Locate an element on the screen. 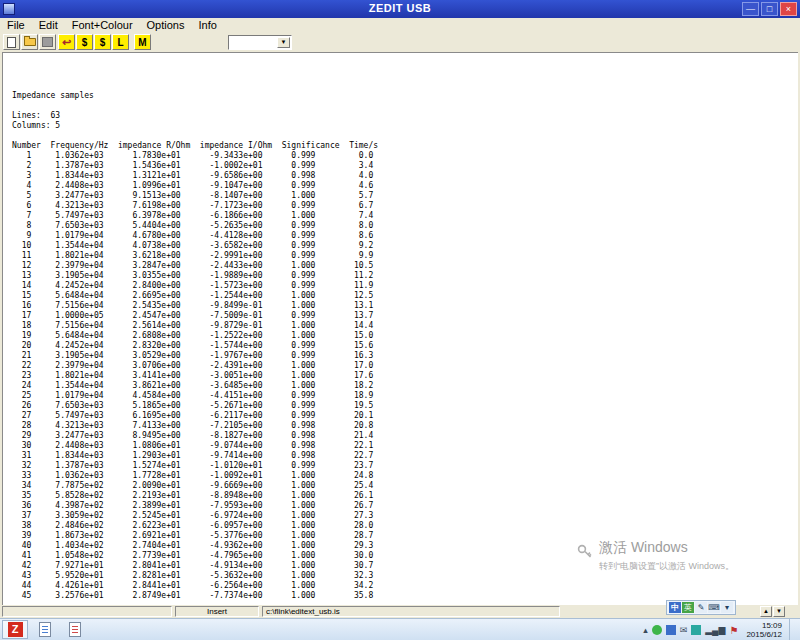 The width and height of the screenshot is (800, 640). menu-font-colour: Font+Colour is located at coordinates (102, 26).